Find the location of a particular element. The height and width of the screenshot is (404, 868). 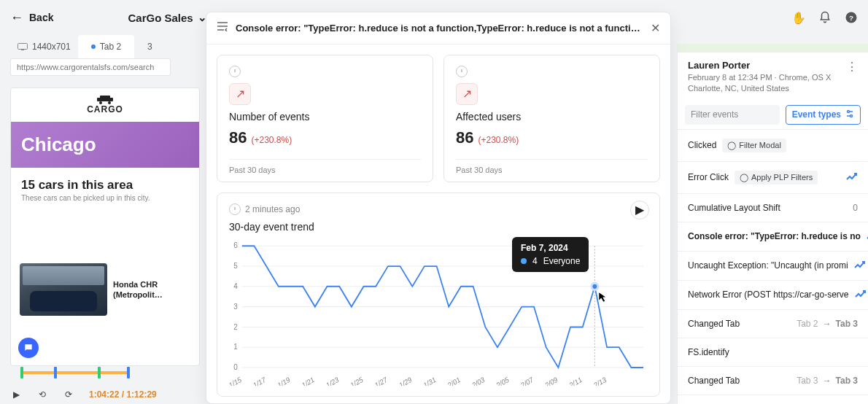

event-row: Changed TabTab 3 → Tab 3 is located at coordinates (773, 381).